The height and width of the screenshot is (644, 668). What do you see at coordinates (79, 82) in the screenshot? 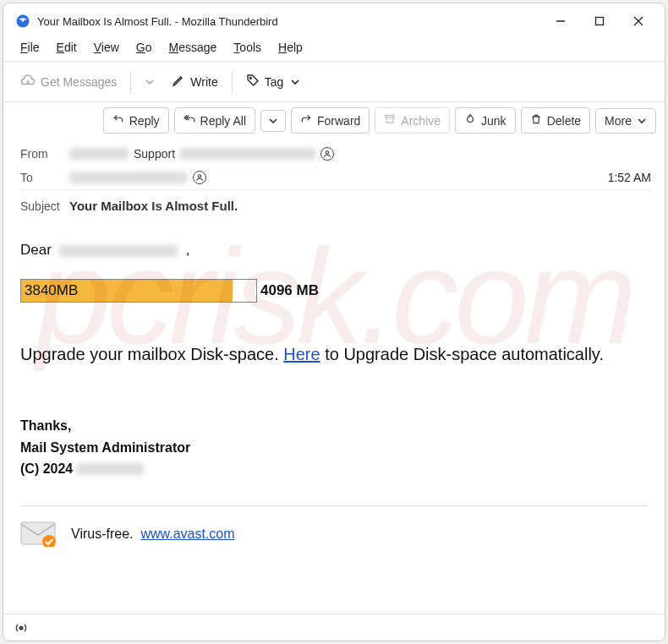
I see `get-messages-label: Get Messages` at bounding box center [79, 82].